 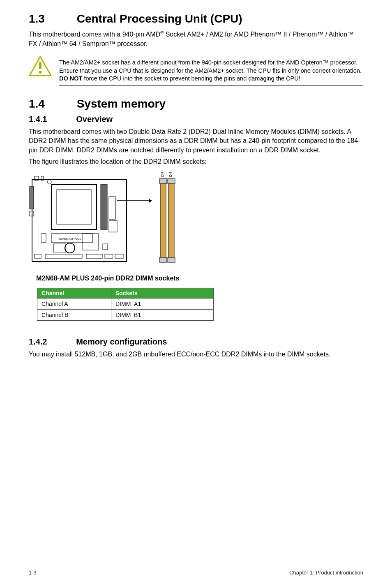 What do you see at coordinates (126, 293) in the screenshot?
I see `table-head-row: Channel Sockets` at bounding box center [126, 293].